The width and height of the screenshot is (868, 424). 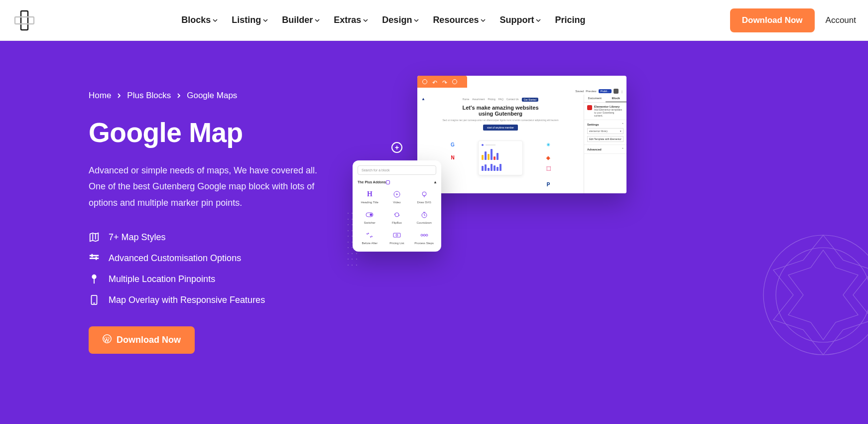 I want to click on feature-responsive: Map Overlay with Responsive Features, so click(x=203, y=300).